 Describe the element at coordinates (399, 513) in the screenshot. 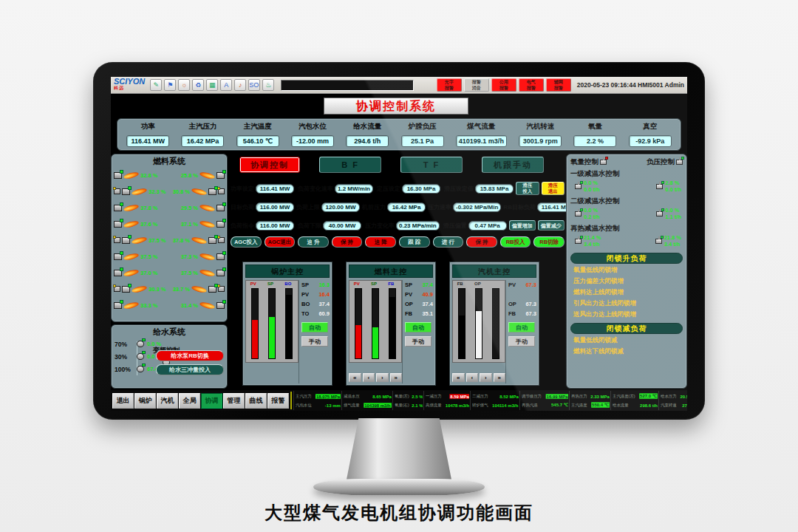

I see `image-caption: 大型煤气发电机组协调功能画面` at that location.